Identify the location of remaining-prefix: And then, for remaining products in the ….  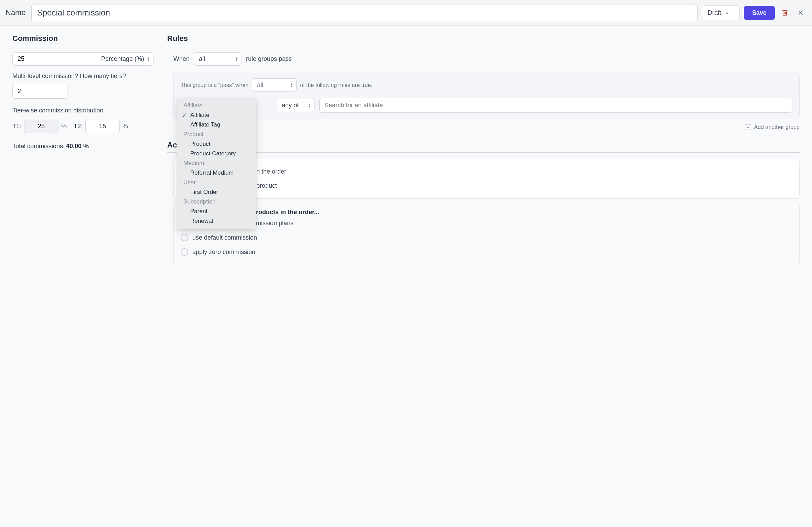
(487, 212).